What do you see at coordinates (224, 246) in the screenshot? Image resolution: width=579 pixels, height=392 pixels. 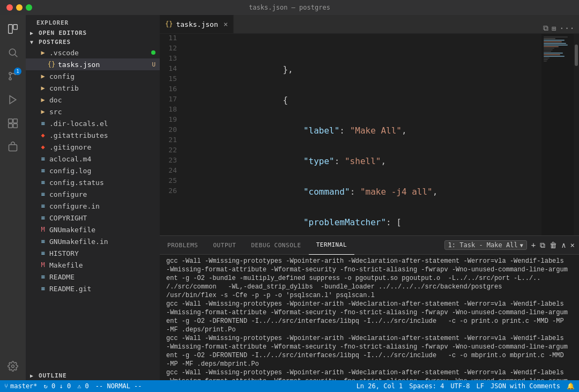 I see `output-tab: OUTPUT` at bounding box center [224, 246].